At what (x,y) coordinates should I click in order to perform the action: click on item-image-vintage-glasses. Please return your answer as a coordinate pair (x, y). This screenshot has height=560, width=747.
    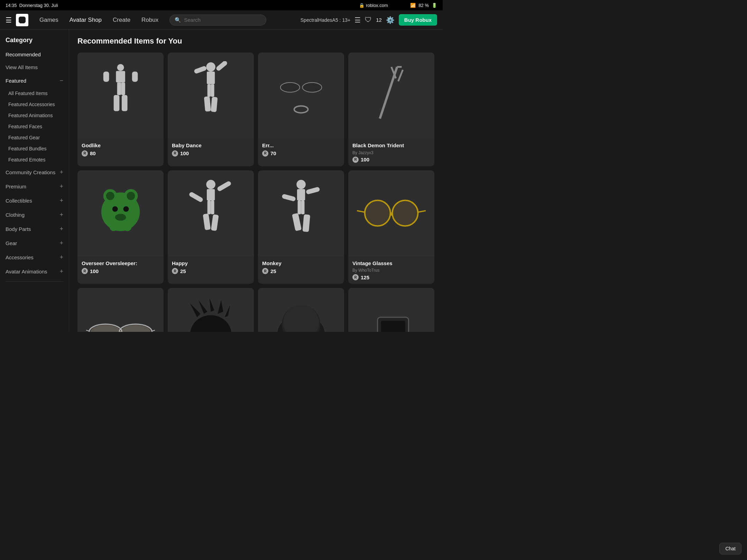
    Looking at the image, I should click on (391, 214).